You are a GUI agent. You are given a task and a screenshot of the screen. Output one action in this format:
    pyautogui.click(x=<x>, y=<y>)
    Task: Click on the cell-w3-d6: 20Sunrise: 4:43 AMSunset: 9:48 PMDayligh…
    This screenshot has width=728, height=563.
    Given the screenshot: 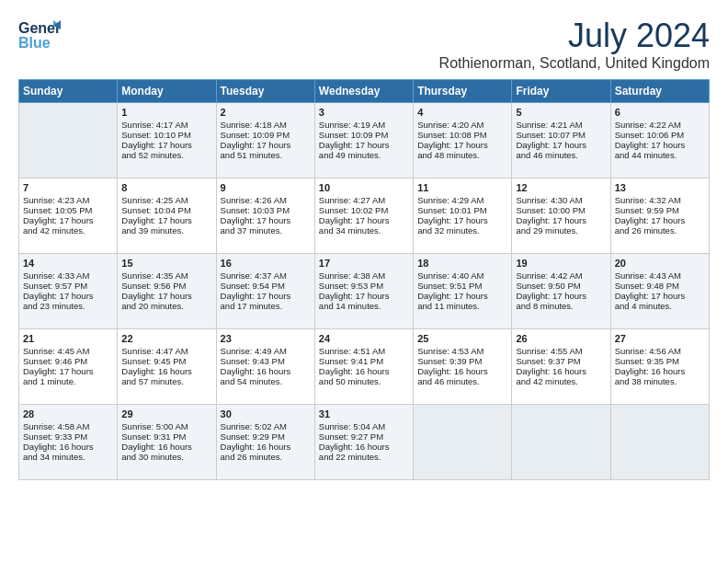 What is the action you would take?
    pyautogui.click(x=660, y=292)
    